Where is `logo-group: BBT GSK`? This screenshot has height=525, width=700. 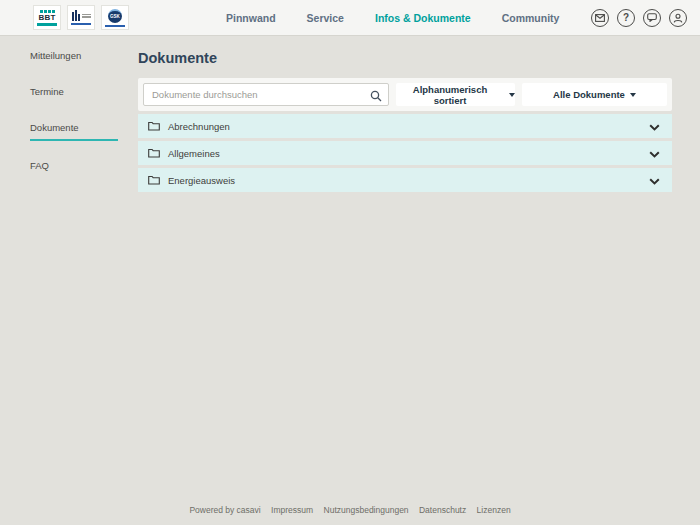
logo-group: BBT GSK is located at coordinates (81, 18).